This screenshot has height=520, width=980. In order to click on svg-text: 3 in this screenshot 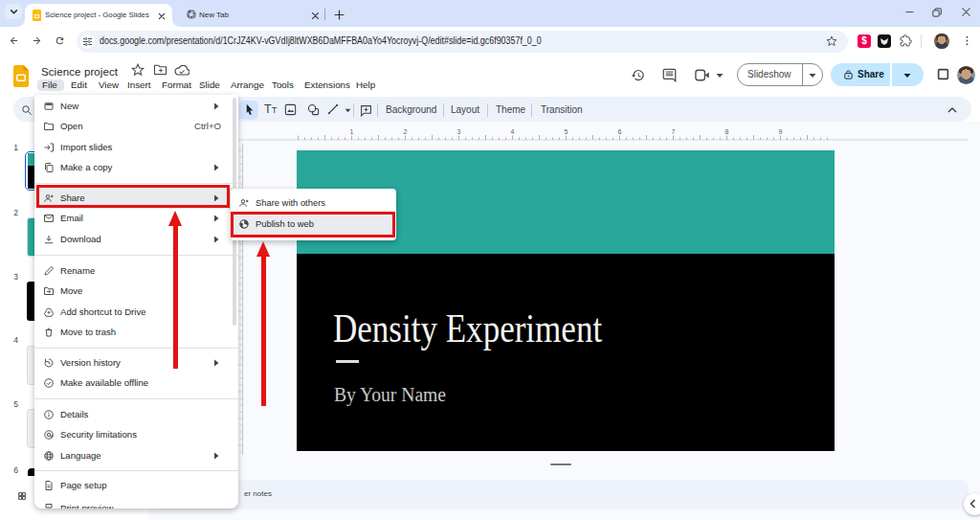, I will do `click(459, 132)`.